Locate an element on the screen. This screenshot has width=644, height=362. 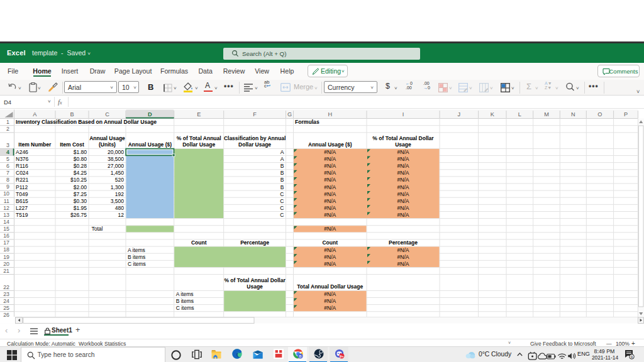
svg-text: 22 is located at coordinates (6, 287).